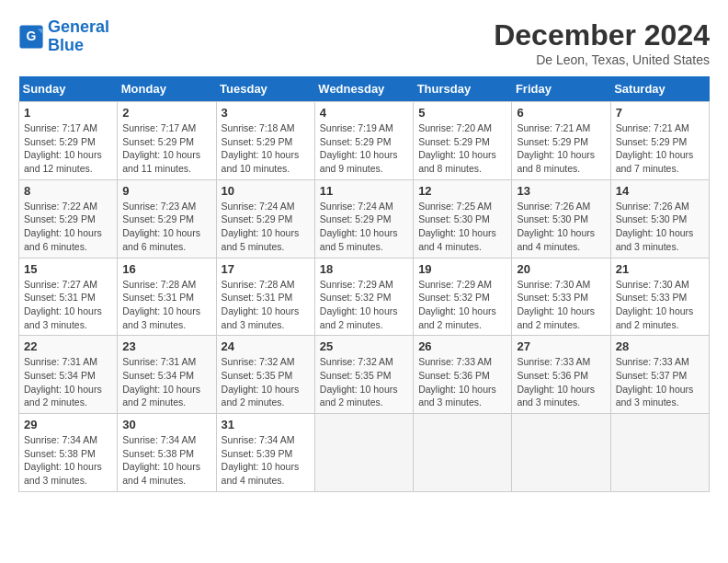 Image resolution: width=728 pixels, height=563 pixels. Describe the element at coordinates (265, 219) in the screenshot. I see `calendar-cell: 10Sunrise: 7:24 AMSunset: 5:29 PMDayligh…` at that location.